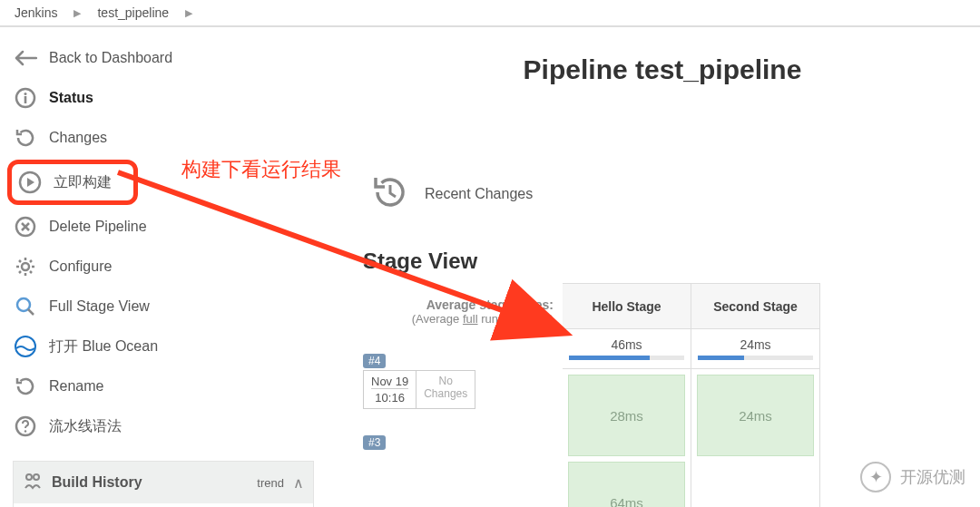 The width and height of the screenshot is (980, 507). I want to click on sidebar-item-full-stage-view: Full Stage View, so click(163, 307).